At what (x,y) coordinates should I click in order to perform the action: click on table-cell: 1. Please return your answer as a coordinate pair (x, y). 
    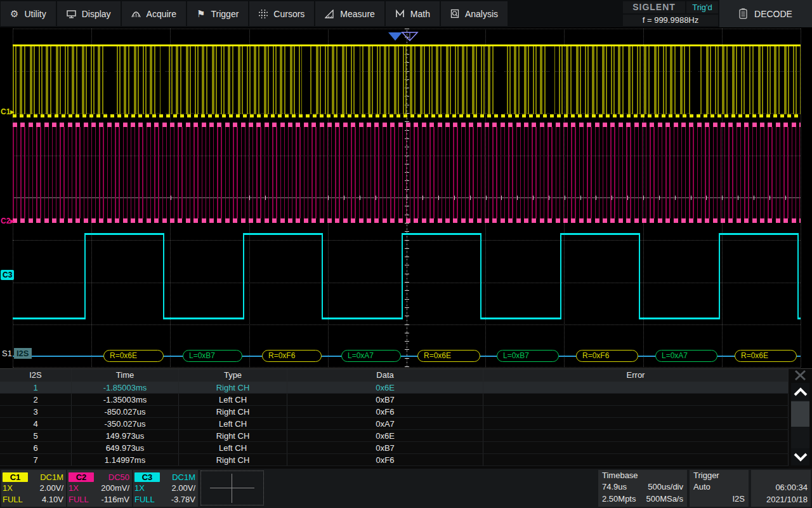
    Looking at the image, I should click on (36, 387).